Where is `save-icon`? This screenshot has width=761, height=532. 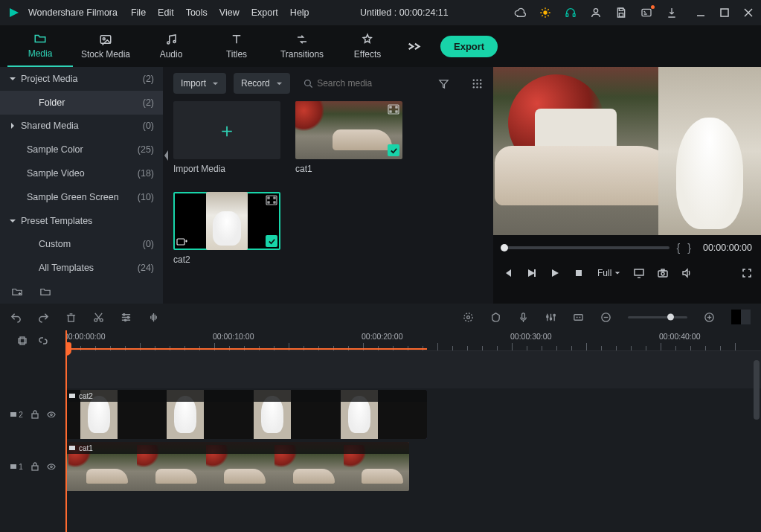 save-icon is located at coordinates (621, 13).